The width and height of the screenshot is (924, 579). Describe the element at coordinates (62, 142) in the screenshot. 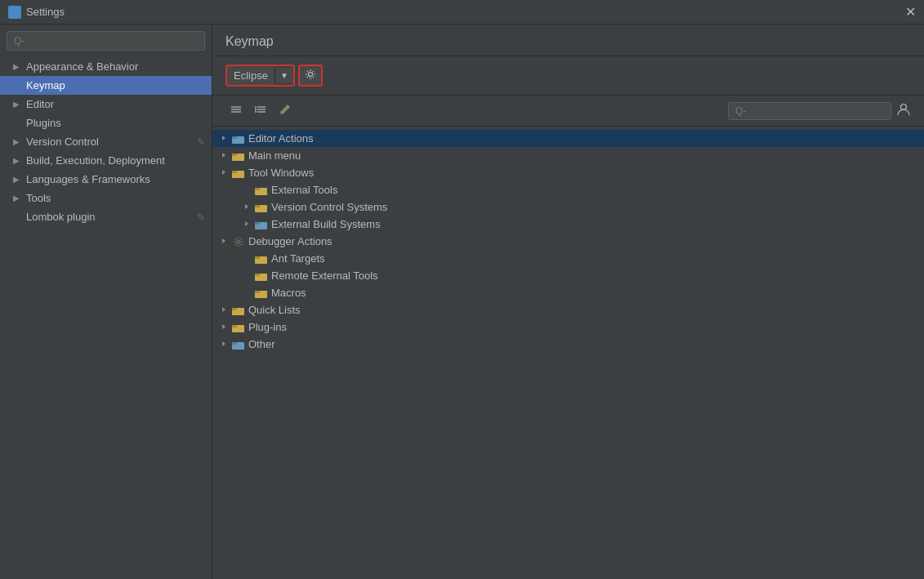

I see `sidebar-item-label: Version Control` at that location.